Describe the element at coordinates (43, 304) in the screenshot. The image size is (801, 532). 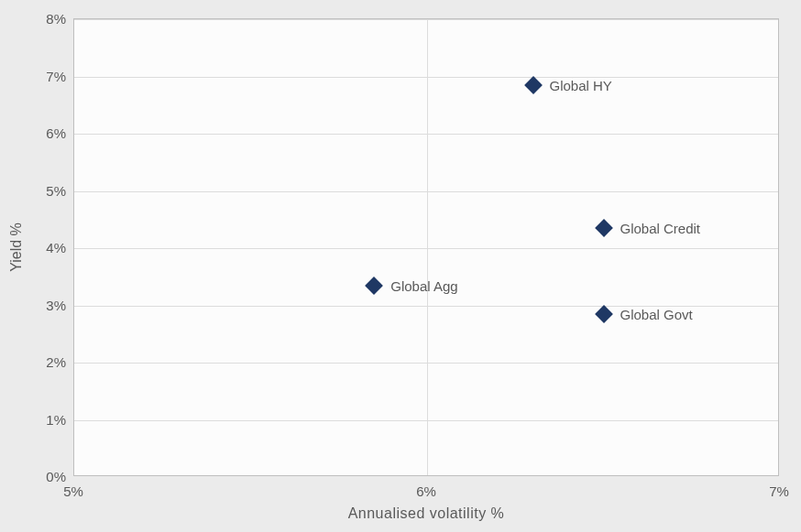
I see `y-tick-label: 3%` at that location.